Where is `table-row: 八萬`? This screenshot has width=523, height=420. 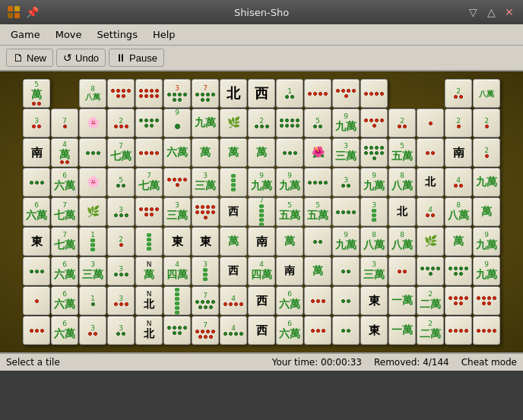
table-row: 八萬 is located at coordinates (487, 93).